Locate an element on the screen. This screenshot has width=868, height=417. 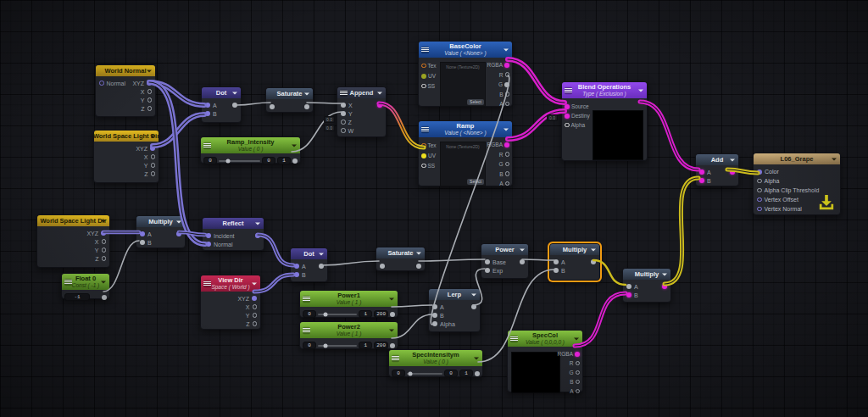
blend-preview is located at coordinates (618, 136).